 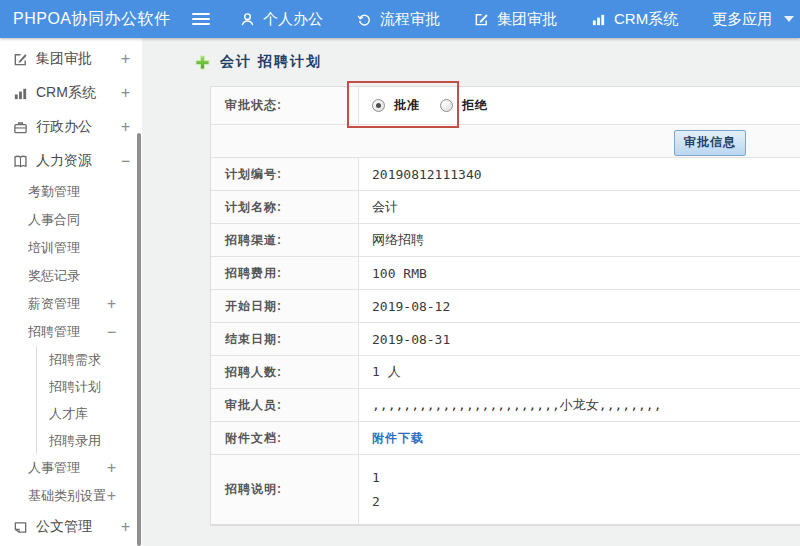 What do you see at coordinates (285, 174) in the screenshot?
I see `field-label: 计划编号:` at bounding box center [285, 174].